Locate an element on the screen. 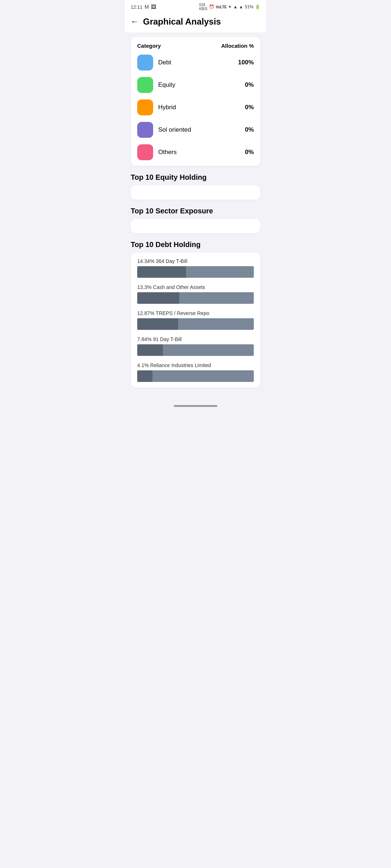 This screenshot has height=868, width=391. allocation-value-4: 0% is located at coordinates (249, 152).